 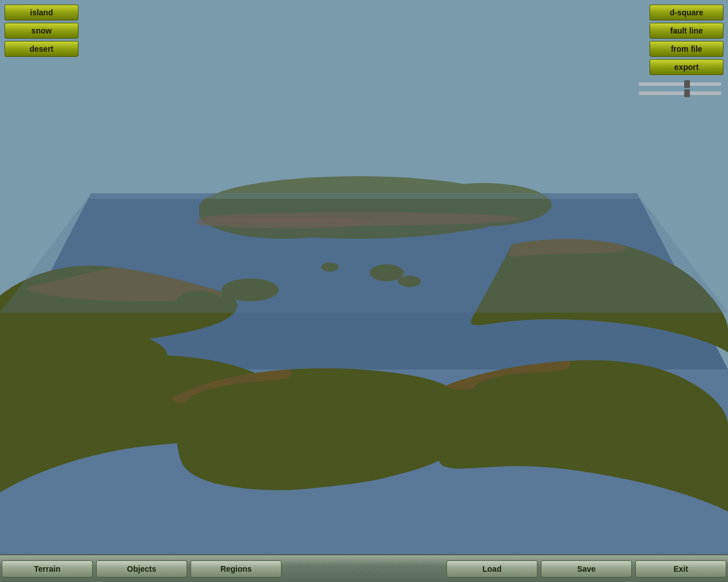 I want to click on sliders-panel, so click(x=680, y=89).